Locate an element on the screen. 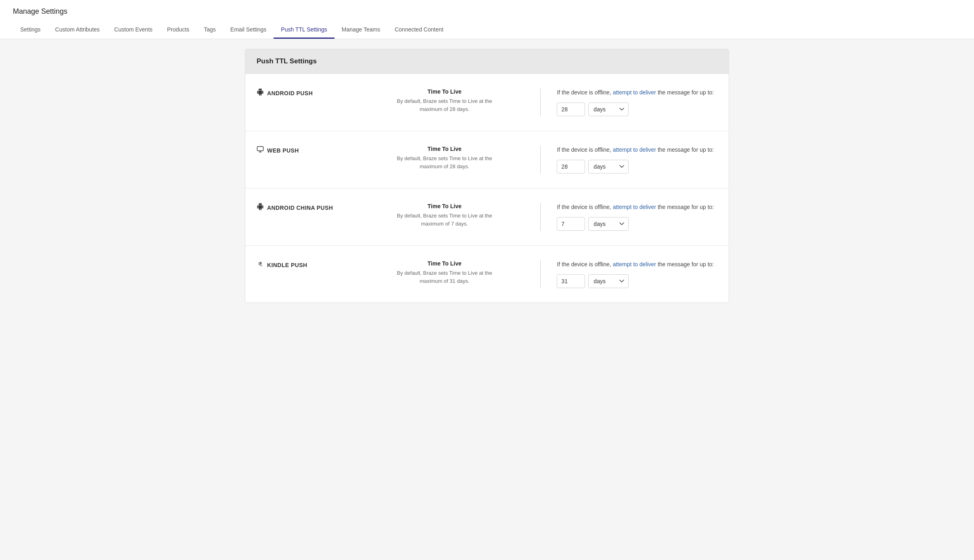  card-header: Push TTL Settings is located at coordinates (487, 61).